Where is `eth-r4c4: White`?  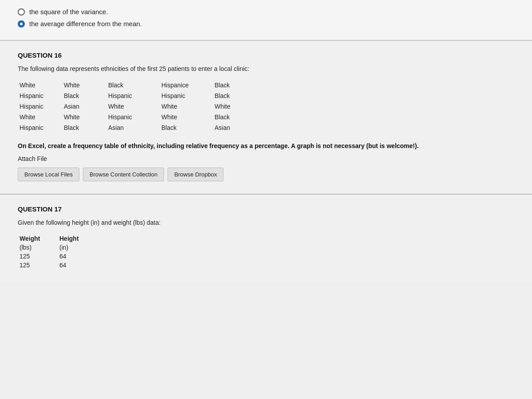 eth-r4c4: White is located at coordinates (186, 117).